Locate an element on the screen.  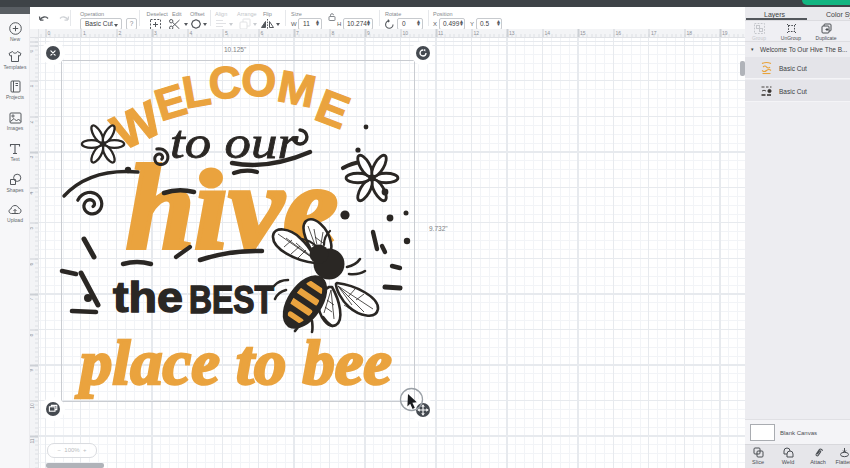
svg-text: M is located at coordinates (298, 88).